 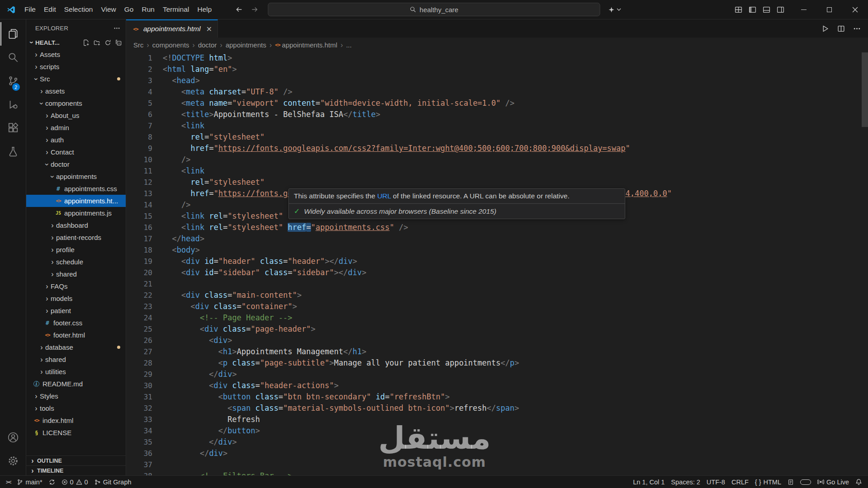 I want to click on tree-item-appointments-css: #appointments.css, so click(x=76, y=189).